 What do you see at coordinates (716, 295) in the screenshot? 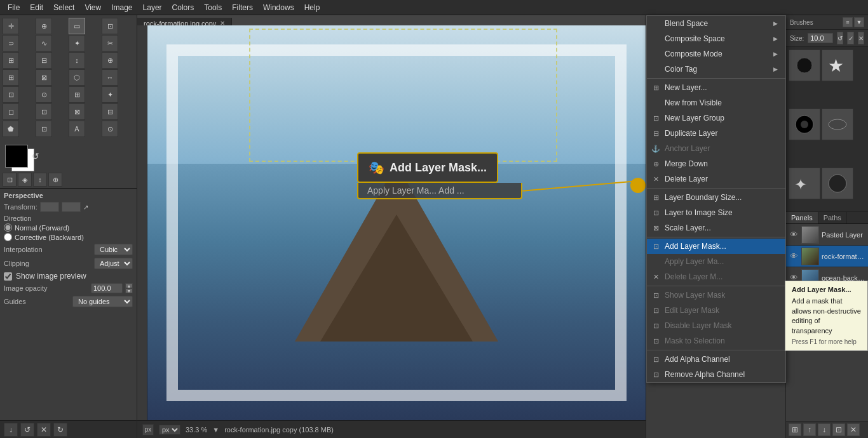
I see `ctx-show-layer-mask: ⊡ Show Layer Mask` at bounding box center [716, 295].